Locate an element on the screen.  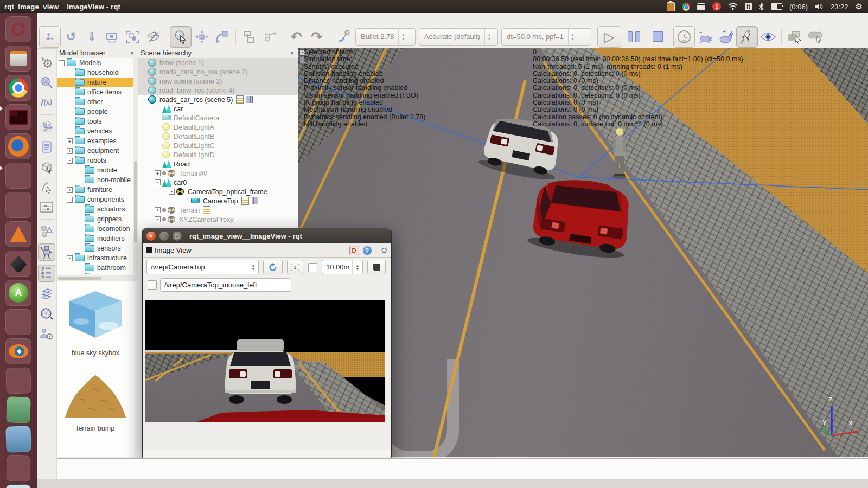
model-folder-row: sensors is located at coordinates (95, 248).